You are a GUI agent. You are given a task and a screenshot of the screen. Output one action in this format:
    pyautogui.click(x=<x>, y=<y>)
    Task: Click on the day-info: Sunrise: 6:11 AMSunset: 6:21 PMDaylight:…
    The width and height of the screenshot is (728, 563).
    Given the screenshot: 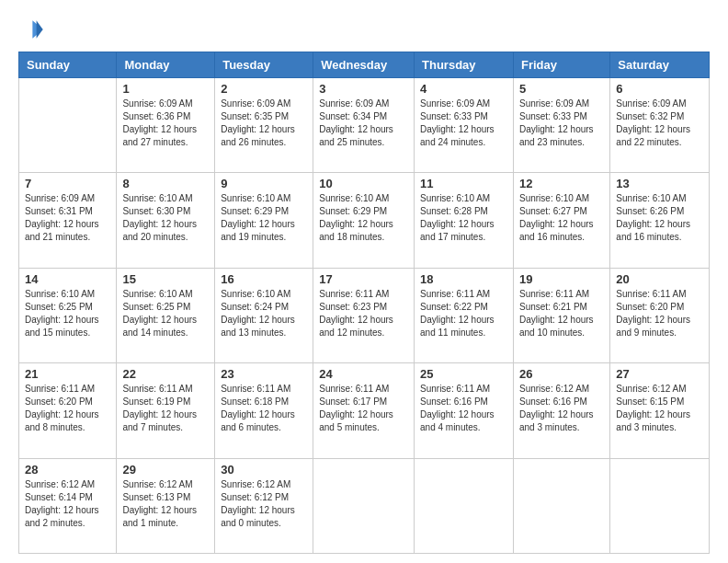 What is the action you would take?
    pyautogui.click(x=562, y=314)
    